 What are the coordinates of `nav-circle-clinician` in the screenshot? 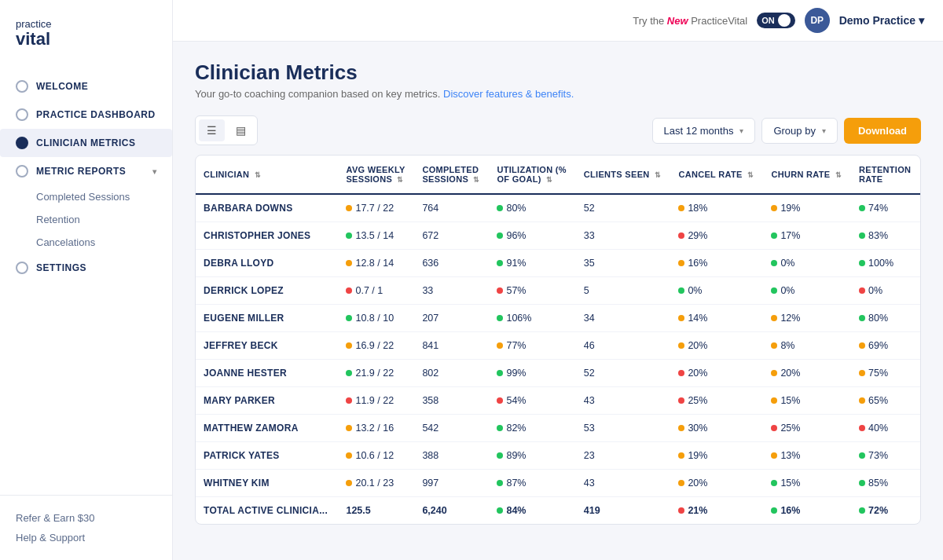 It's located at (22, 143).